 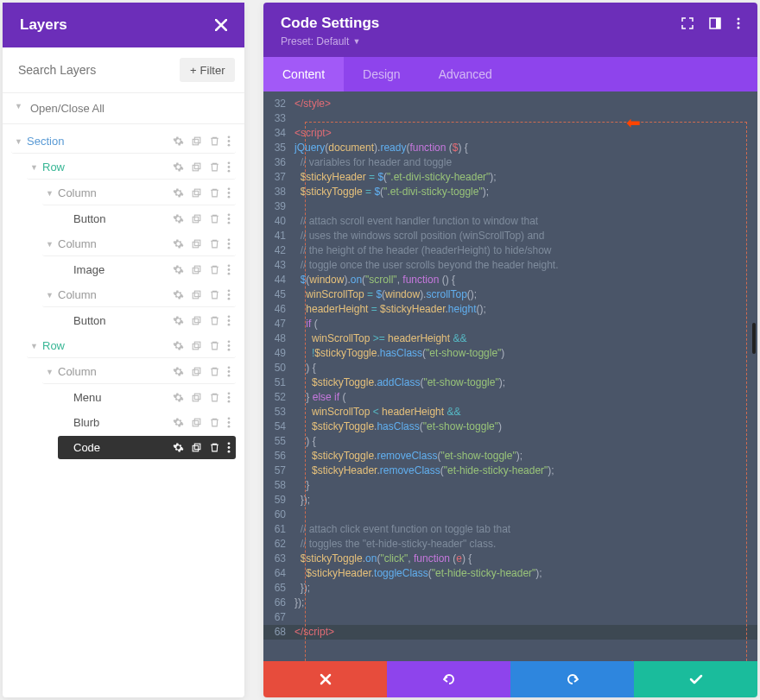 What do you see at coordinates (382, 74) in the screenshot?
I see `tab-design: Design` at bounding box center [382, 74].